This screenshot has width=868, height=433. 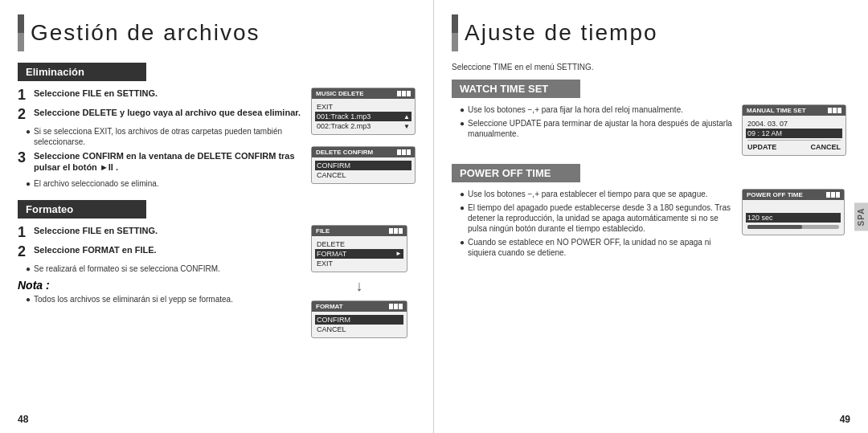 What do you see at coordinates (776, 111) in the screenshot?
I see `manual-time-title: MANUAL TIME SET` at bounding box center [776, 111].